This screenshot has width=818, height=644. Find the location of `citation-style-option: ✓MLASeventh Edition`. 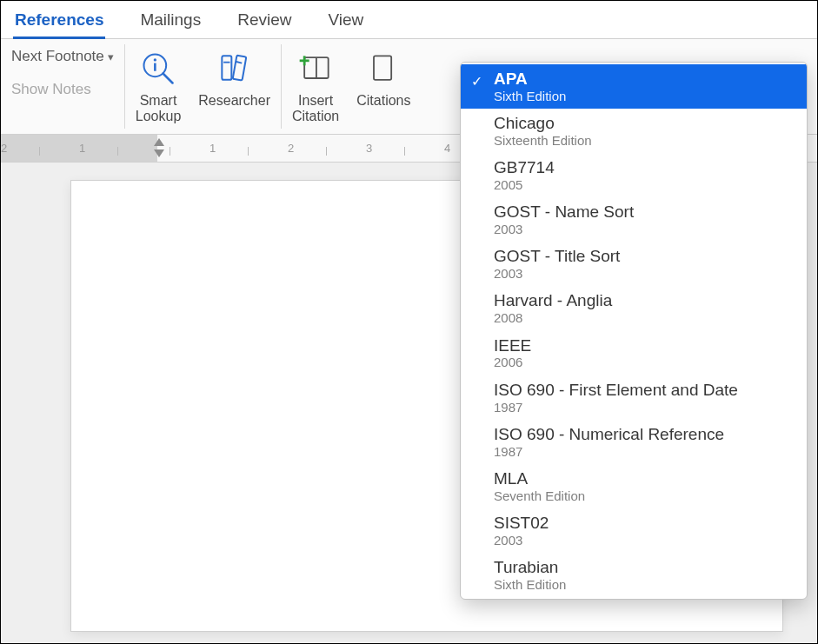

citation-style-option: ✓MLASeventh Edition is located at coordinates (634, 487).